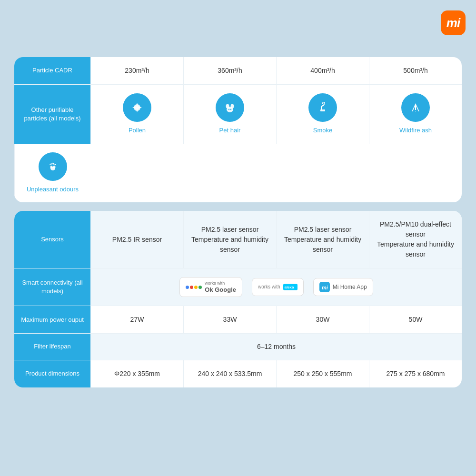 This screenshot has height=476, width=476. Describe the element at coordinates (229, 320) in the screenshot. I see `power-value-2: 33W` at that location.